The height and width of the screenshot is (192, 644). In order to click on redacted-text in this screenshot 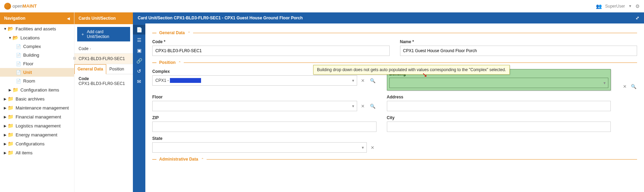, I will do `click(185, 80)`.